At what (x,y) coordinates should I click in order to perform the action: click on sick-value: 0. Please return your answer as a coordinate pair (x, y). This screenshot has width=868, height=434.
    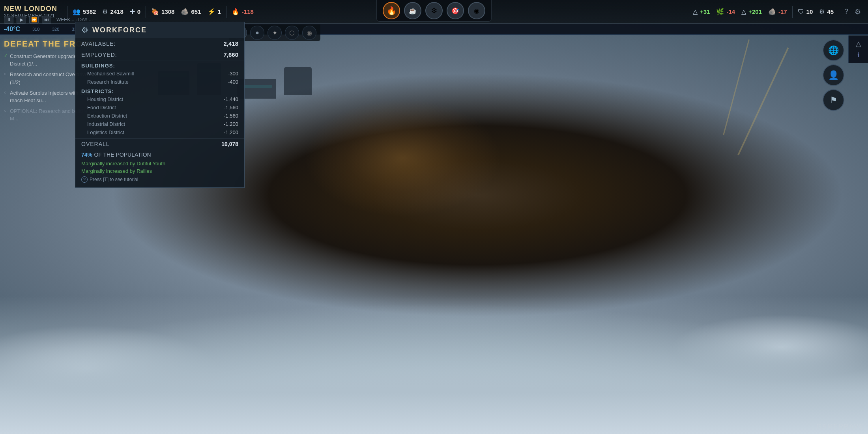
    Looking at the image, I should click on (139, 12).